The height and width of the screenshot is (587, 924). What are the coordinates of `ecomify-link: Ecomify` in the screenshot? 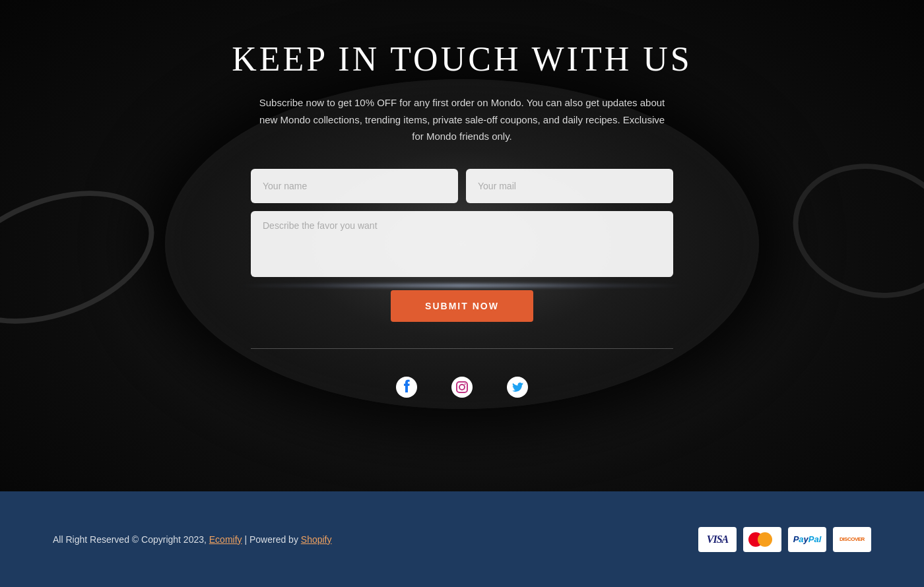 It's located at (226, 540).